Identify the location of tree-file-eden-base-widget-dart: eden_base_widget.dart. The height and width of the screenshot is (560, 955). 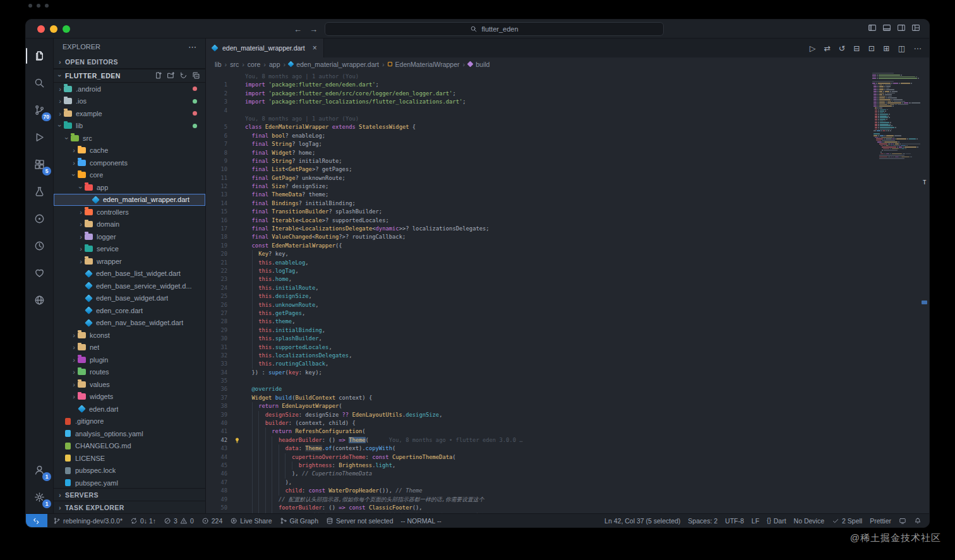
(129, 299).